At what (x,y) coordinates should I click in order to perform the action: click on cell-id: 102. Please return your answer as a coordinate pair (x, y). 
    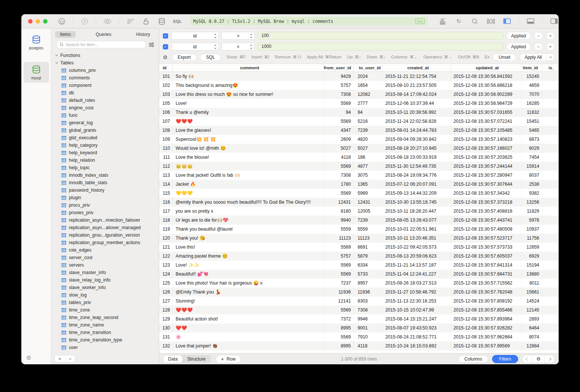
    Looking at the image, I should click on (166, 85).